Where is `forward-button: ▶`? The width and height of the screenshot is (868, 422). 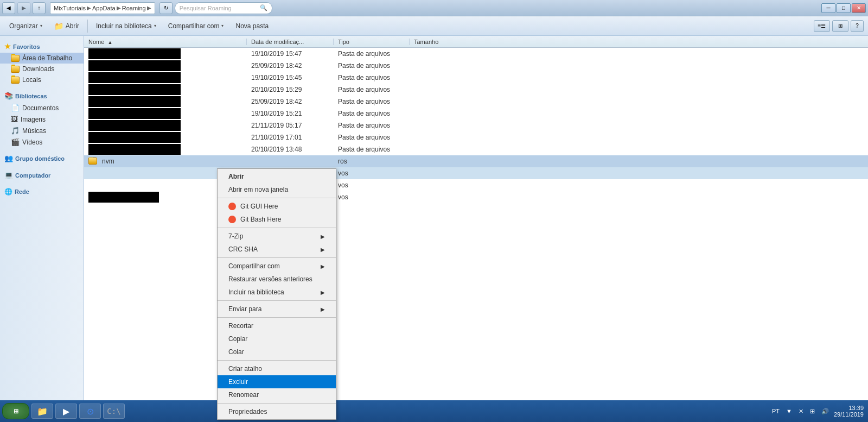 forward-button: ▶ is located at coordinates (24, 8).